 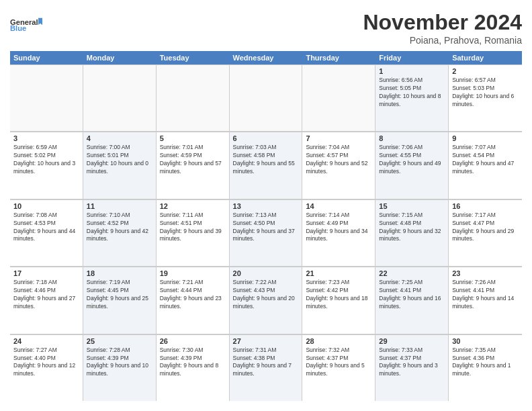 What do you see at coordinates (47, 300) in the screenshot?
I see `calendar-cell: 17Sunrise: 7:18 AM Sunset: 4:46 PM Dayli…` at bounding box center [47, 300].